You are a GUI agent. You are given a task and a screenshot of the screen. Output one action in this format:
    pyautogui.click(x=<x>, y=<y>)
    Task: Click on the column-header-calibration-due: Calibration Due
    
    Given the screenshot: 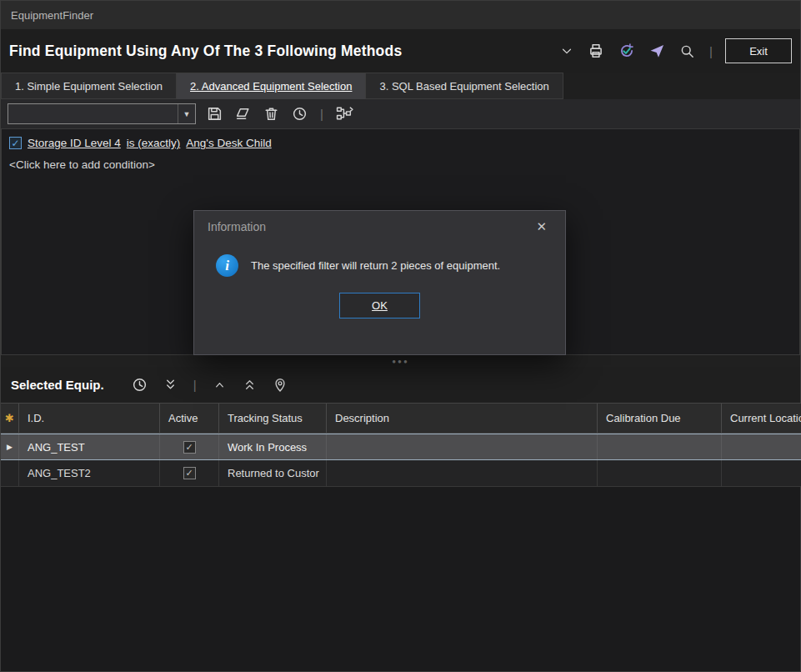 What is the action you would take?
    pyautogui.click(x=660, y=419)
    